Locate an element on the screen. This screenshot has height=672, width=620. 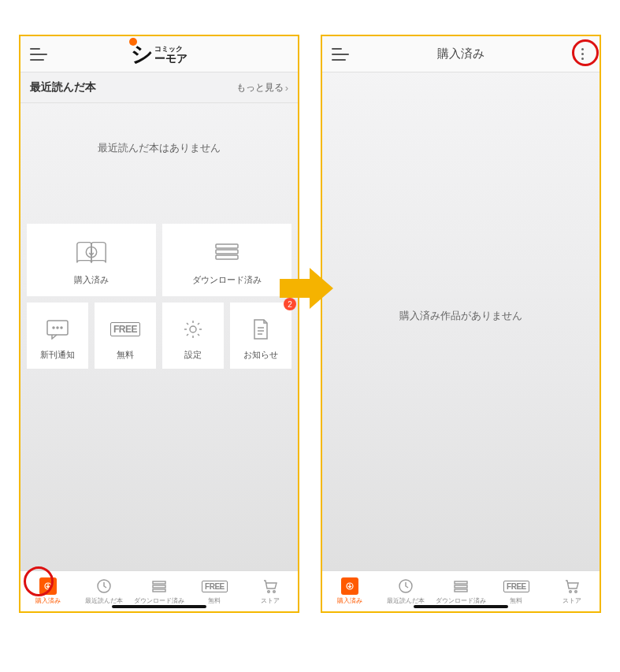
gear-icon is located at coordinates (193, 329).